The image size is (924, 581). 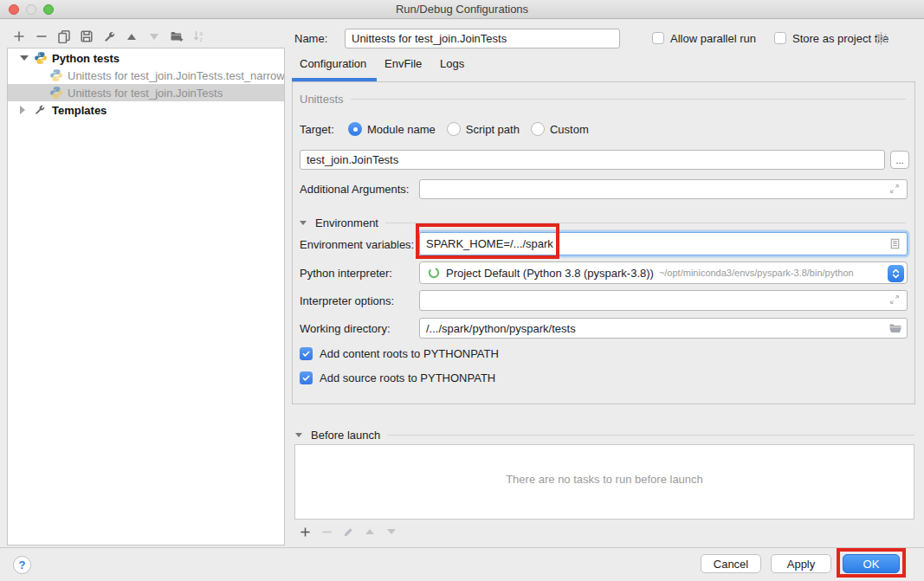 What do you see at coordinates (604, 481) in the screenshot?
I see `before-launch-task-list: There are no tasks to run before launch` at bounding box center [604, 481].